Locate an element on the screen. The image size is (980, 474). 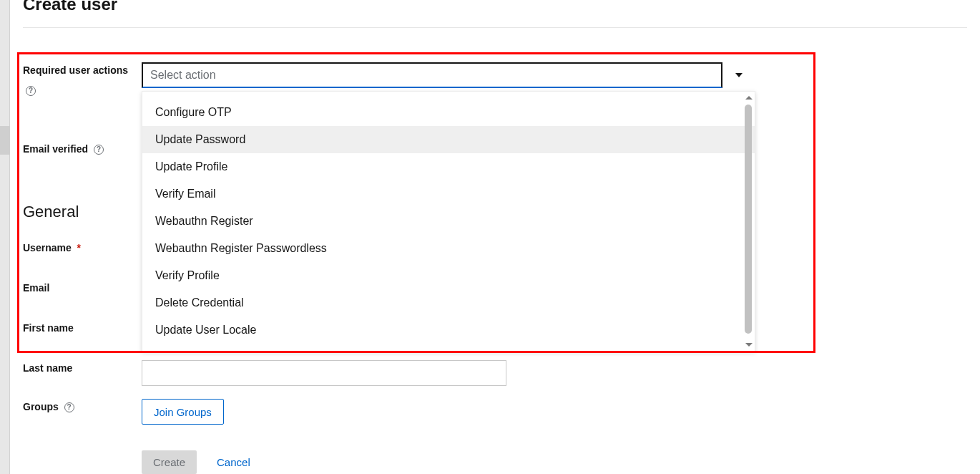
dropdown-option: Delete Credential is located at coordinates (449, 303).